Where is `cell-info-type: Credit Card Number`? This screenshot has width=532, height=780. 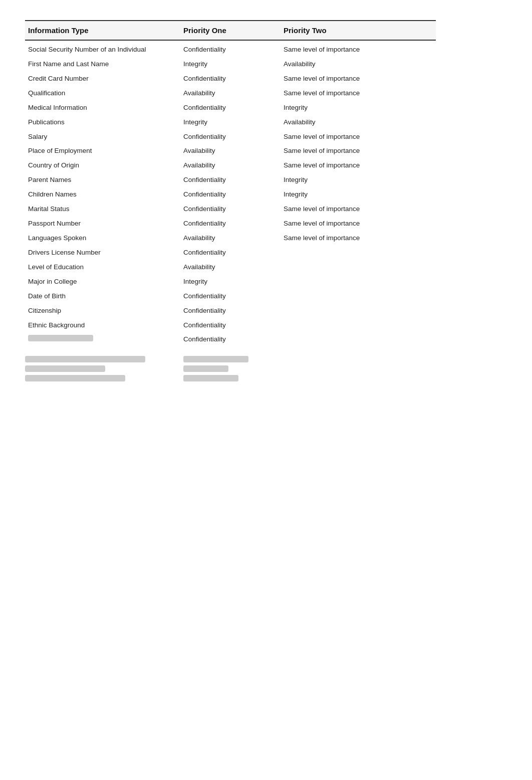 cell-info-type: Credit Card Number is located at coordinates (103, 79).